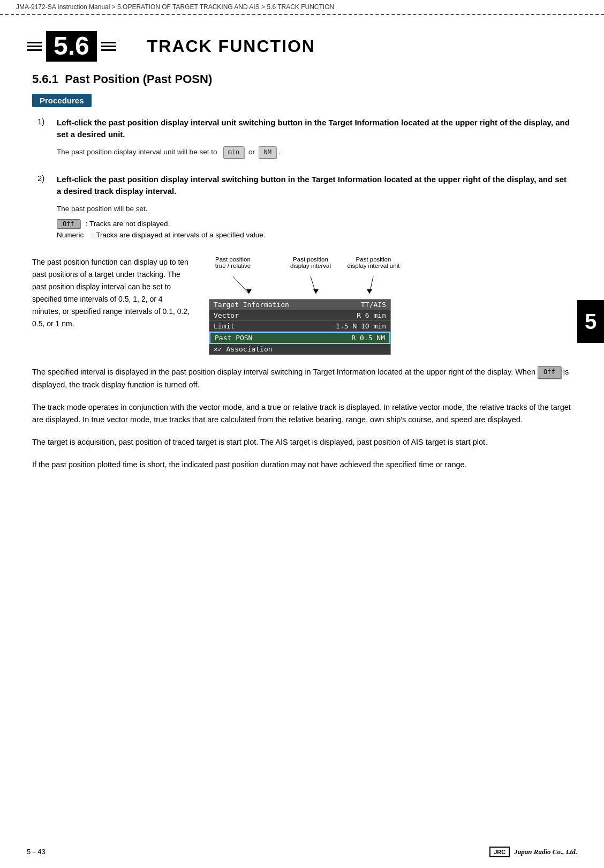  What do you see at coordinates (390, 305) in the screenshot?
I see `diagram-image: Past positiontrue / relative Past positi…` at bounding box center [390, 305].